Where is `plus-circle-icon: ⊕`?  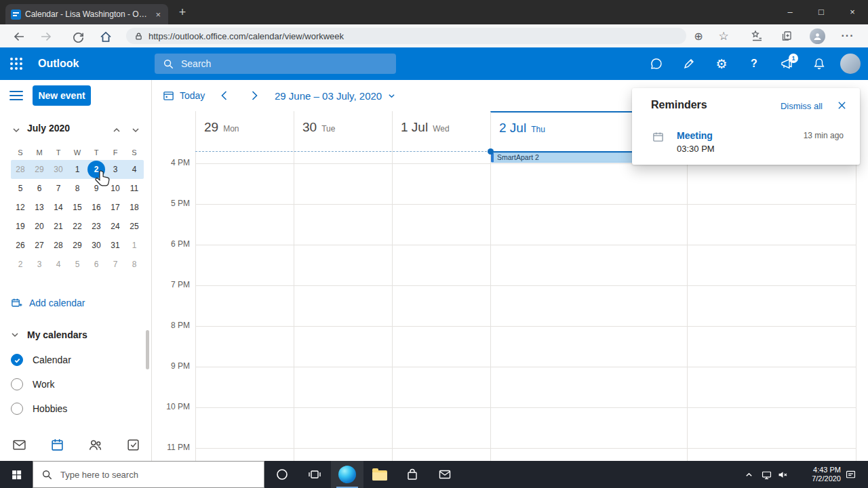 plus-circle-icon: ⊕ is located at coordinates (698, 36).